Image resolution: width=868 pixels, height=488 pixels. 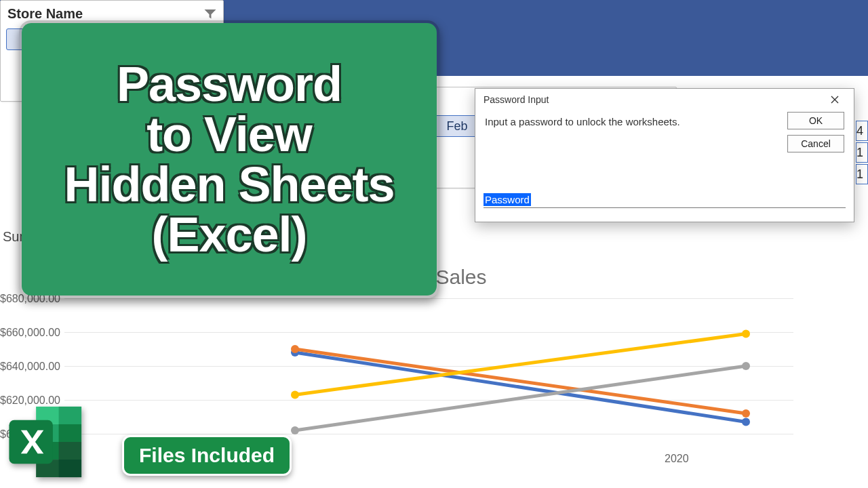 I want to click on hero-line: Password, so click(x=229, y=84).